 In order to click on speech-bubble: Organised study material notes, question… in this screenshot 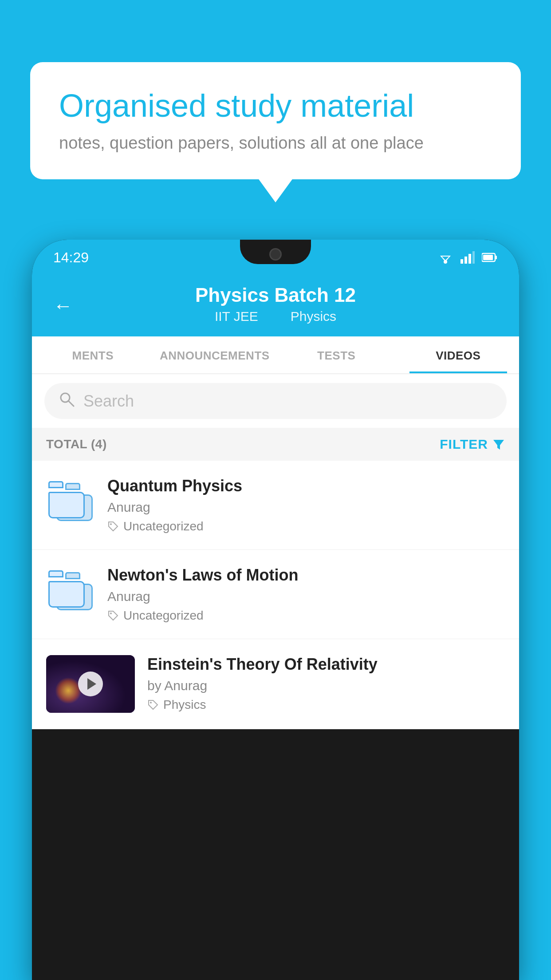, I will do `click(276, 121)`.